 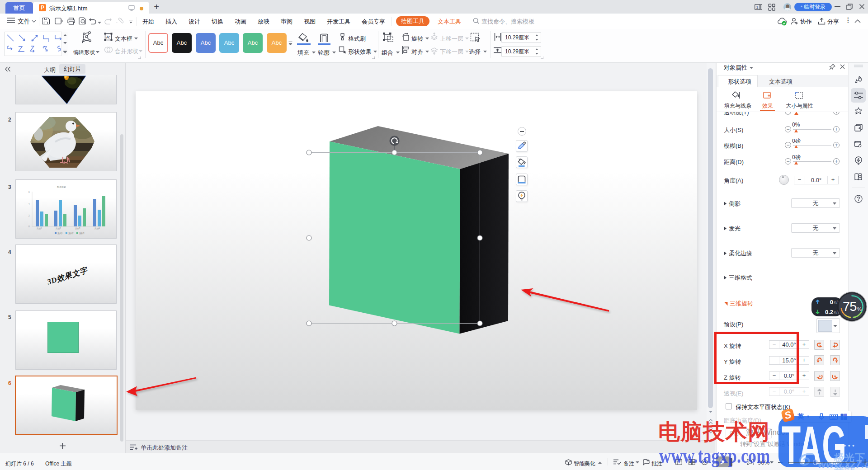 What do you see at coordinates (29, 216) in the screenshot?
I see `svg-text: 2` at bounding box center [29, 216].